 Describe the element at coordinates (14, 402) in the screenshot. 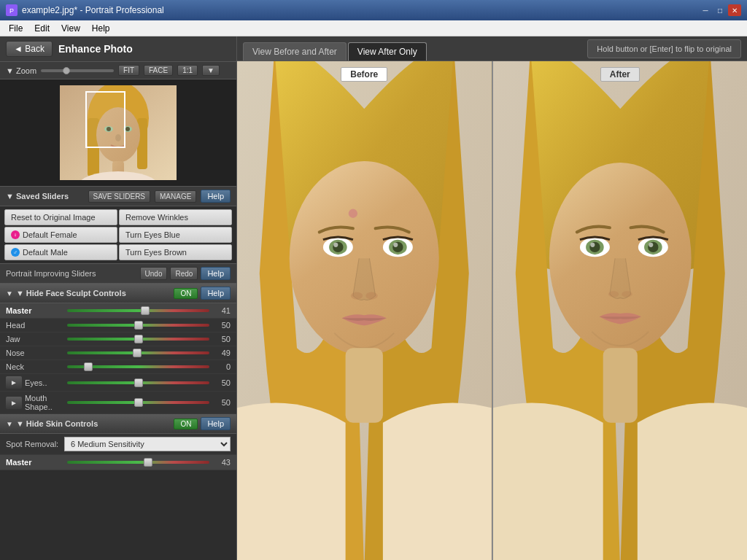

I see `mouth-expand-button: ►` at that location.